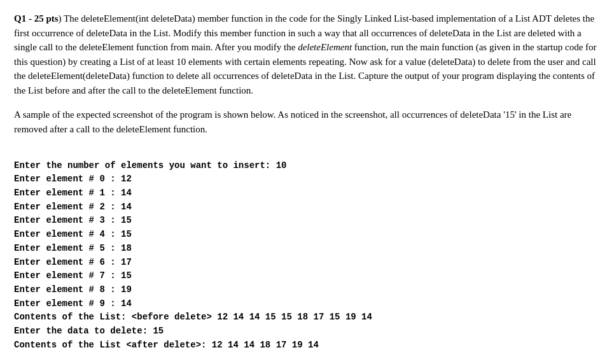  What do you see at coordinates (307, 318) in the screenshot?
I see `terminal-line: Contents of the List: <before delete> 12…` at bounding box center [307, 318].